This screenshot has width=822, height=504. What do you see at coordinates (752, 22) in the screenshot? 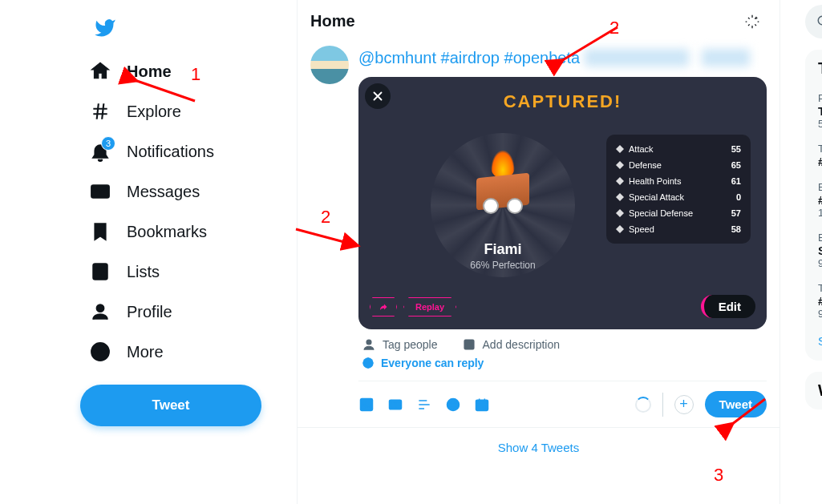
I see `timeline-options-button` at bounding box center [752, 22].